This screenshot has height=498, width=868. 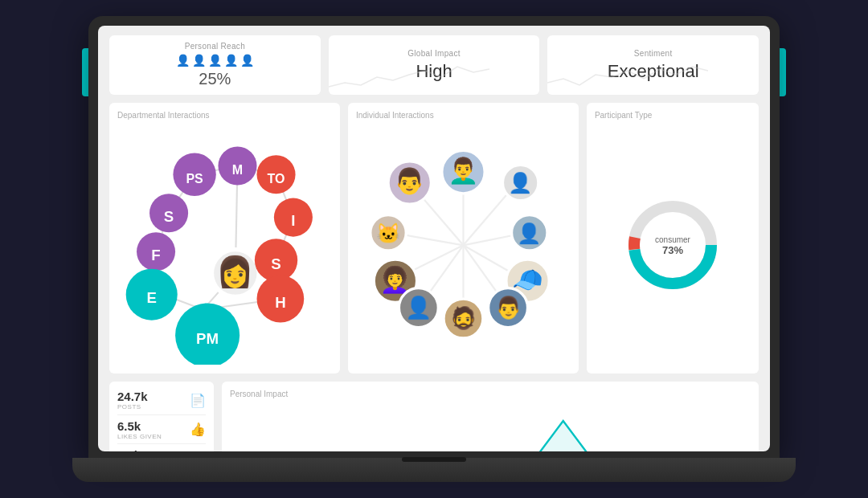 What do you see at coordinates (225, 238) in the screenshot?
I see `departmental-interactions-card: Departmental Interactions` at bounding box center [225, 238].